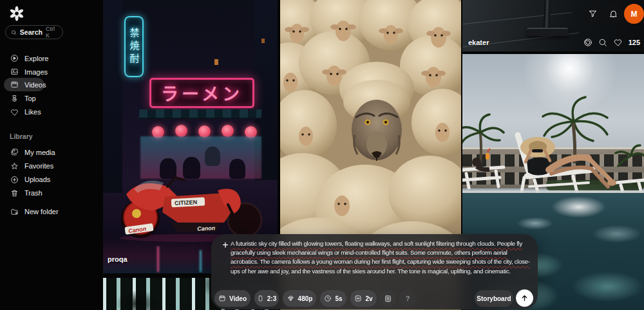  Describe the element at coordinates (37, 179) in the screenshot. I see `sidebar-item-label: Uploads` at that location.